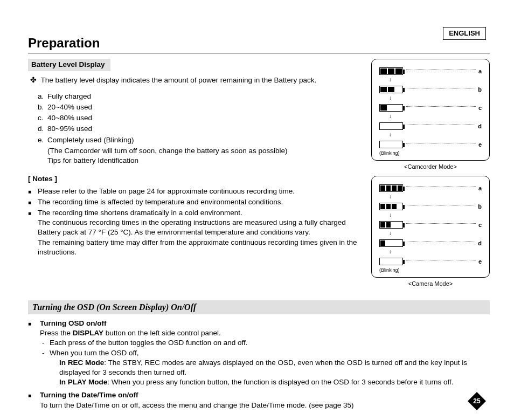 This screenshot has height=420, width=514. I want to click on note-text: The recording time is affected by temper…, so click(202, 202).